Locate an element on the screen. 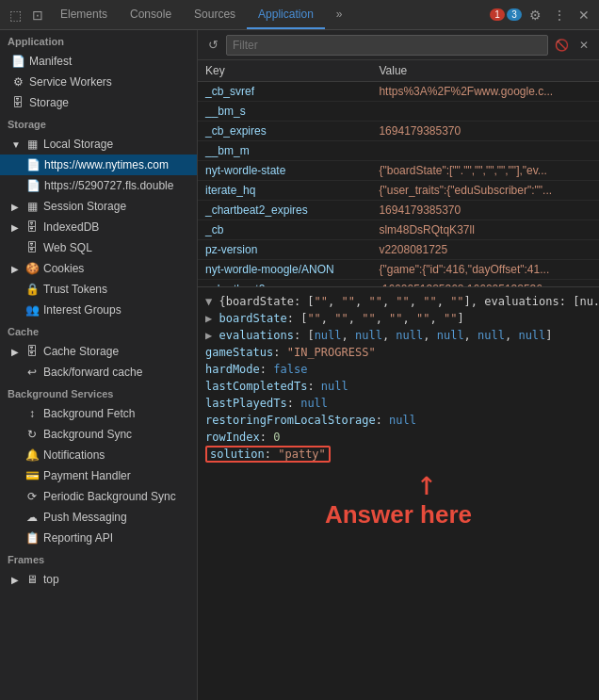  detail-line: ▶ boardState: ["", "", "", "", "", ""] is located at coordinates (398, 318).